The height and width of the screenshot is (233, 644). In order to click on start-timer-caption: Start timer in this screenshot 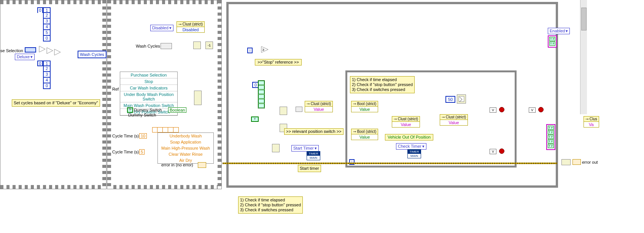, I will do `click(310, 168)`.